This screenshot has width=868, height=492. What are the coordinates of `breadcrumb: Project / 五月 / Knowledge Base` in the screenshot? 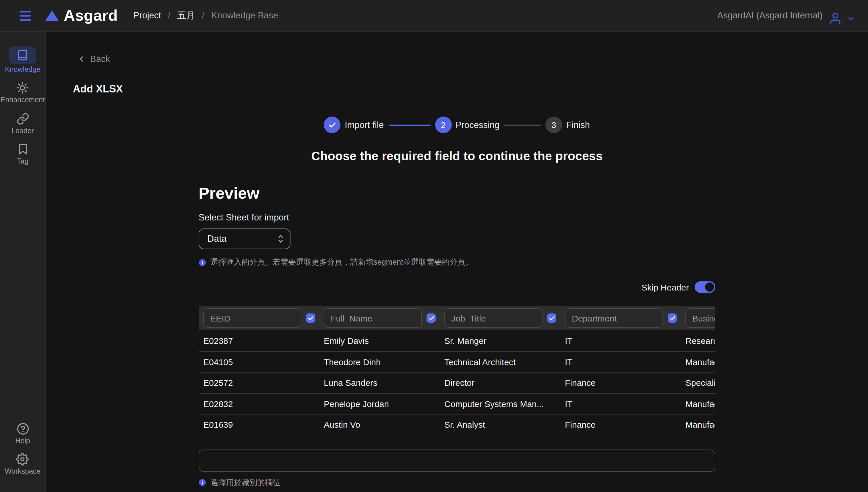 It's located at (205, 16).